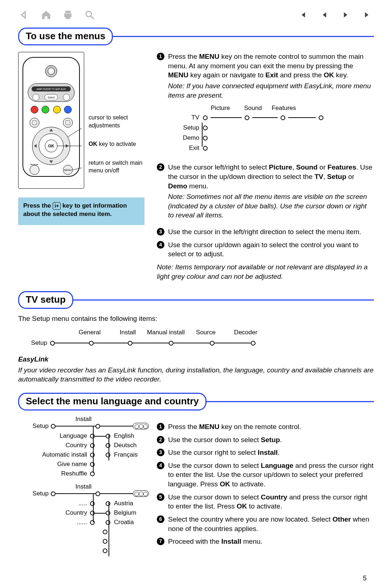 The width and height of the screenshot is (392, 588). Describe the element at coordinates (196, 13) in the screenshot. I see `pdf-toolbar` at that location.